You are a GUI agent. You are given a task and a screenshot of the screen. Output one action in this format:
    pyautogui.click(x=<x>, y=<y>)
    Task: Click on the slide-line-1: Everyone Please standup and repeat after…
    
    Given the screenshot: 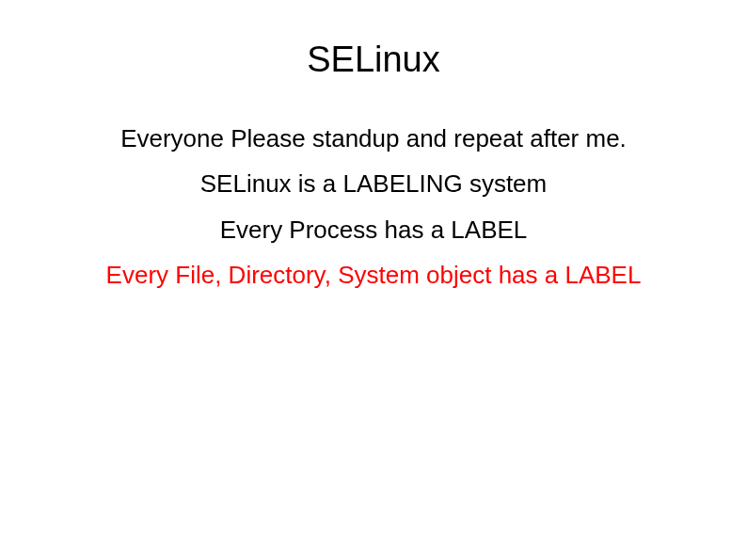 What is the action you would take?
    pyautogui.click(x=374, y=138)
    